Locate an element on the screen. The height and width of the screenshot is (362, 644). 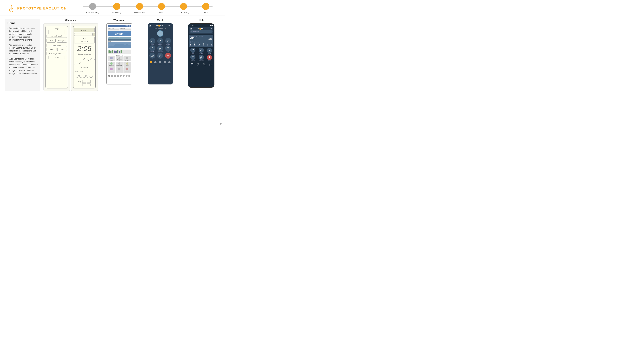
svg-text: Thursday August 19th is located at coordinates (84, 54).